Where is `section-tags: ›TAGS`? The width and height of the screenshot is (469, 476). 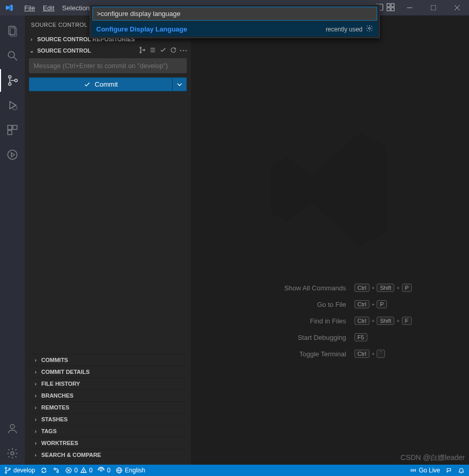 section-tags: ›TAGS is located at coordinates (108, 431).